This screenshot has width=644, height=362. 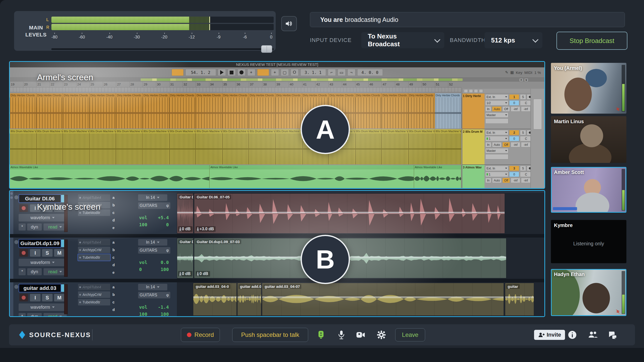 What do you see at coordinates (398, 40) in the screenshot?
I see `input-device-value: To Nexus Broadcast` at bounding box center [398, 40].